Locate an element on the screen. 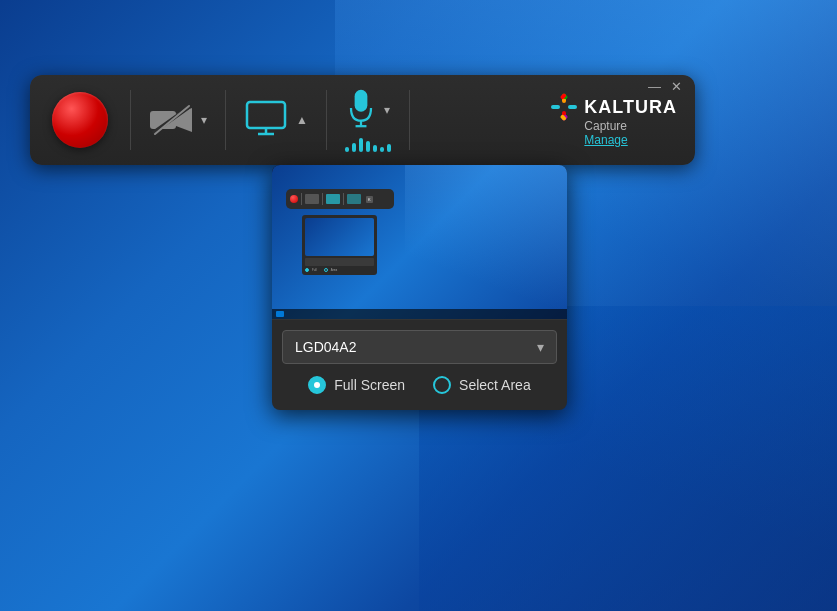  mic-dropdown-arrow: ▾ is located at coordinates (387, 110).